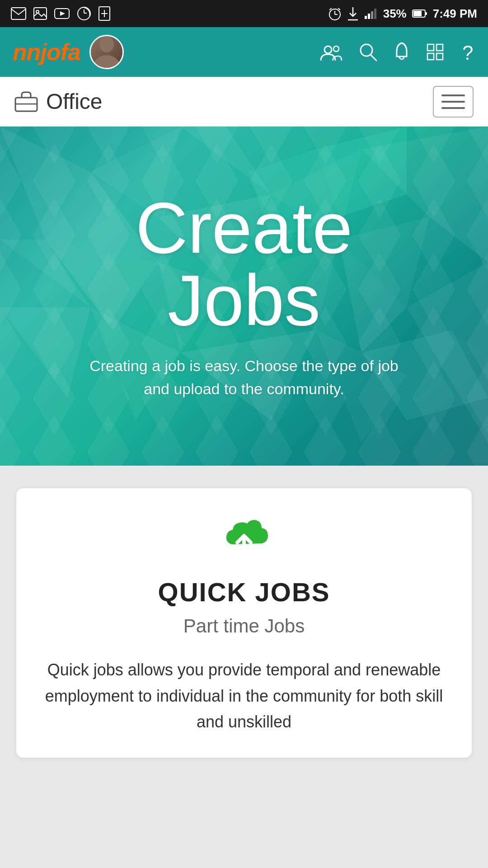 Image resolution: width=488 pixels, height=868 pixels. What do you see at coordinates (62, 14) in the screenshot?
I see `youtube-icon` at bounding box center [62, 14].